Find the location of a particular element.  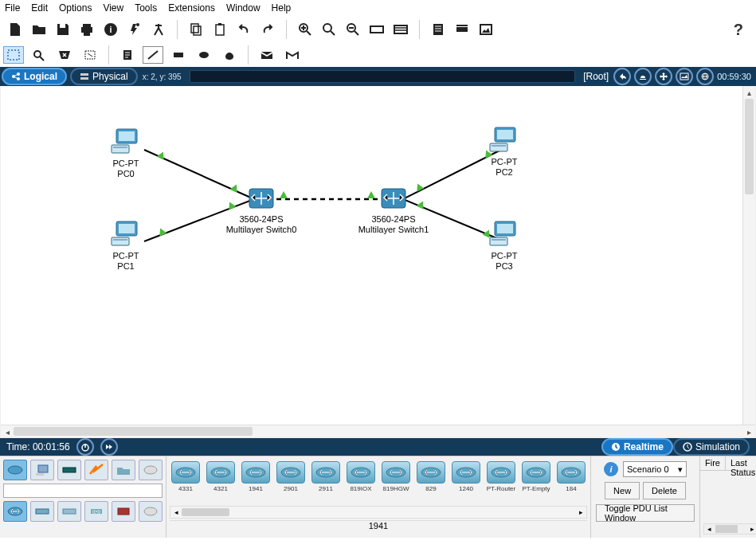

device-strip-scroll: ◂▸ is located at coordinates (378, 512).